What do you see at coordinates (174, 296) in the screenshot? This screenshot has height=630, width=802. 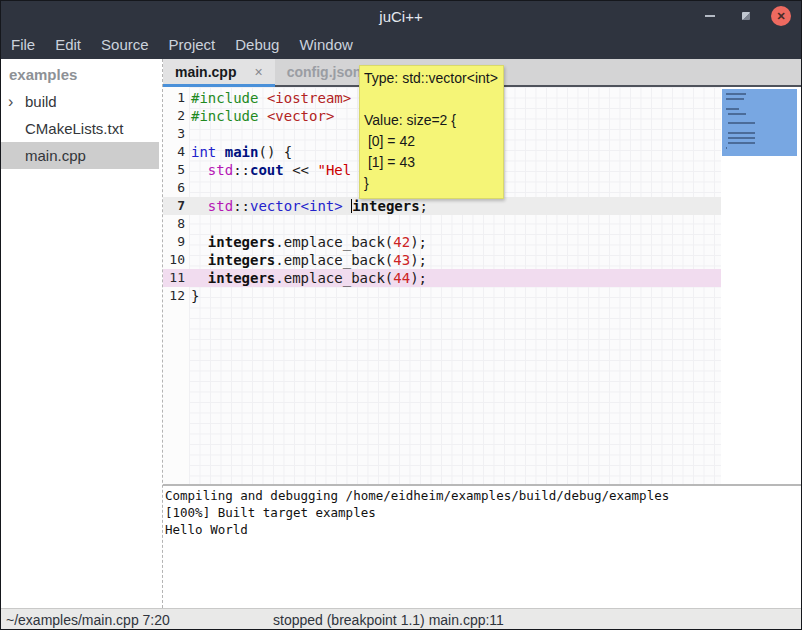 I see `line-number: 12` at bounding box center [174, 296].